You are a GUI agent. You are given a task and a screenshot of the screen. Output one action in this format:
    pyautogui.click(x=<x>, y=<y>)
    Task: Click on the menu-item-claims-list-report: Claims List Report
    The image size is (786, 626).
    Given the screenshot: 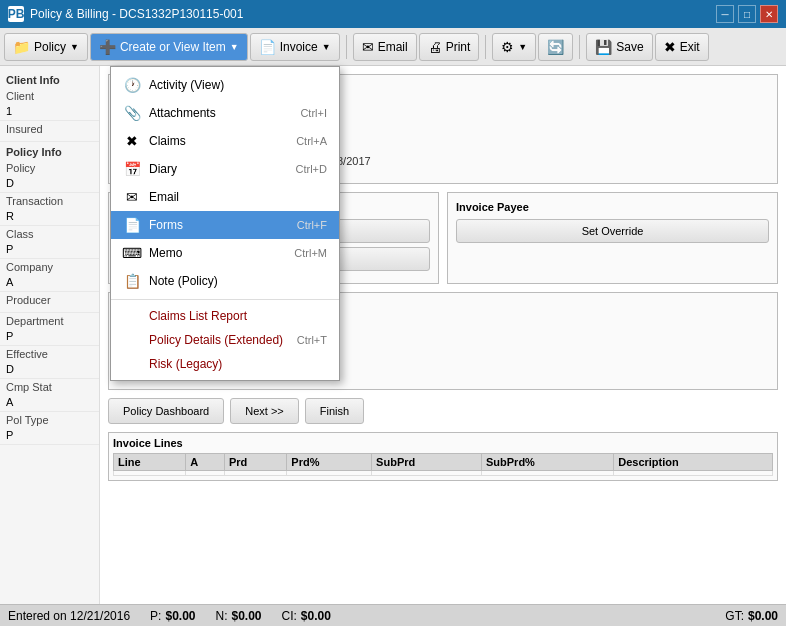 What is the action you would take?
    pyautogui.click(x=225, y=316)
    